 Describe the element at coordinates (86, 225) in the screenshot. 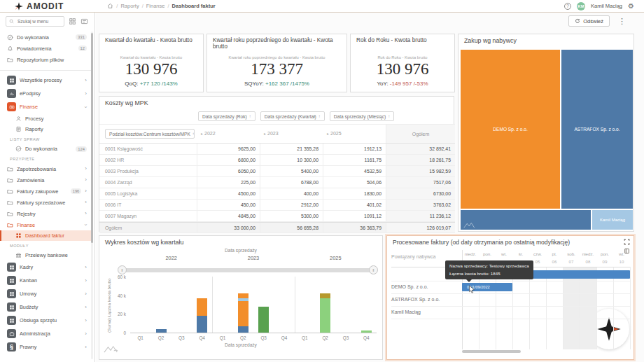

I see `chevron-down-icon: ›` at that location.